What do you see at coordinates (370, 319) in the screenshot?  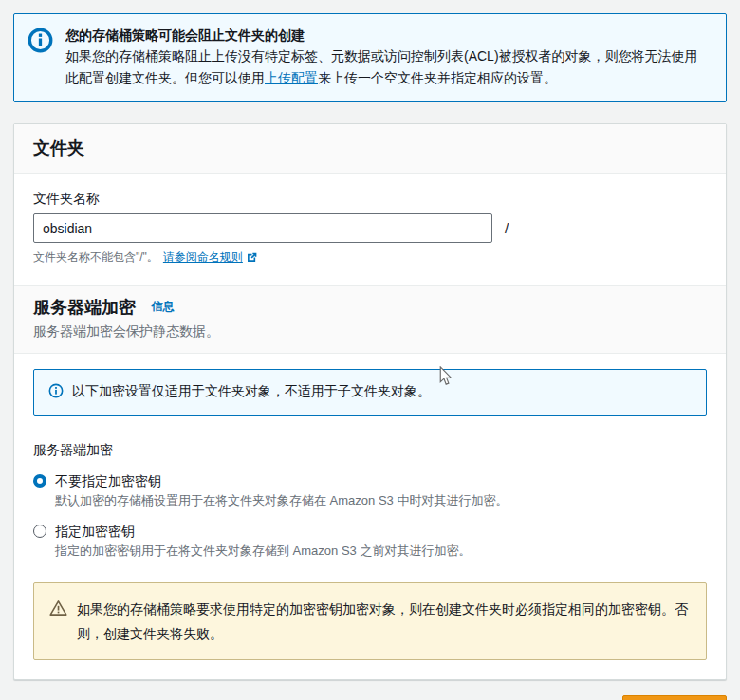 I see `encryption-section-header: 服务器端加密 信息 服务器端加密会保护静态数据。` at bounding box center [370, 319].